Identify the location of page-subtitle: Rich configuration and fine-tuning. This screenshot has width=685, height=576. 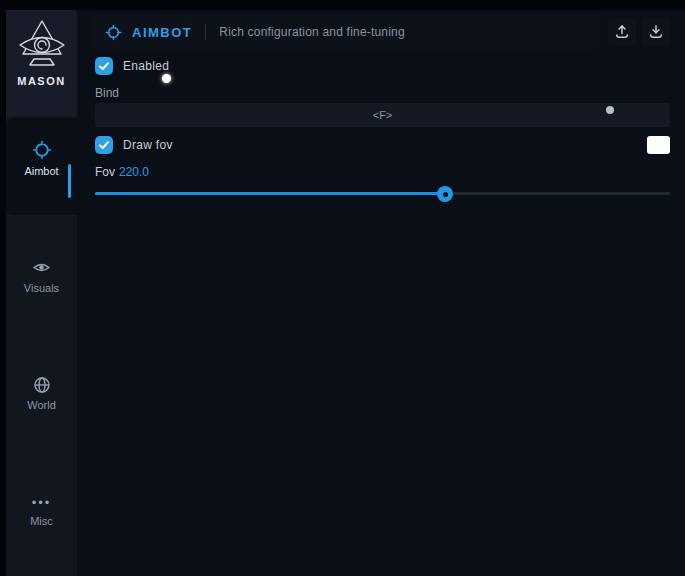
(312, 32).